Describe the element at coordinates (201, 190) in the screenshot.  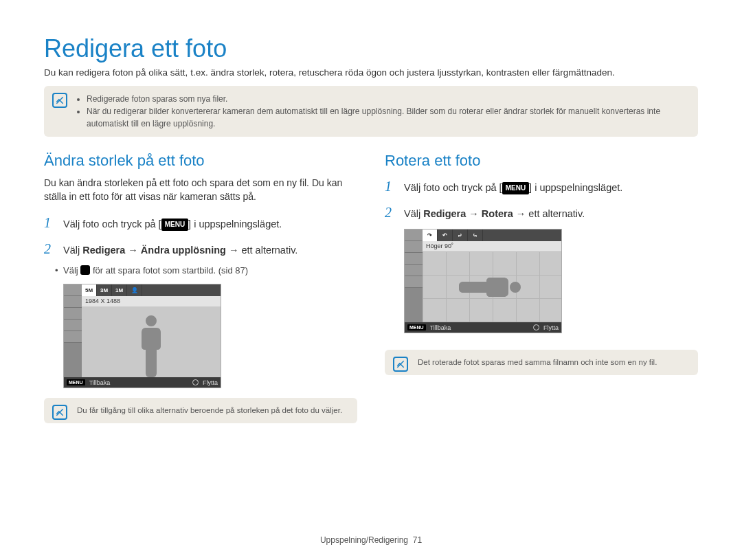
I see `resize-para: Du kan ändra storleken på ett foto och s…` at that location.